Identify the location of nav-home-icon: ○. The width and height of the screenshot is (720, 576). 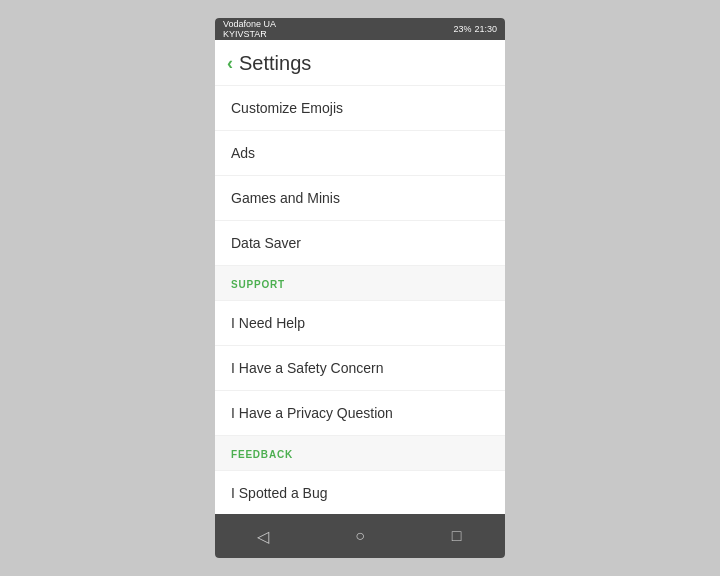
(360, 536).